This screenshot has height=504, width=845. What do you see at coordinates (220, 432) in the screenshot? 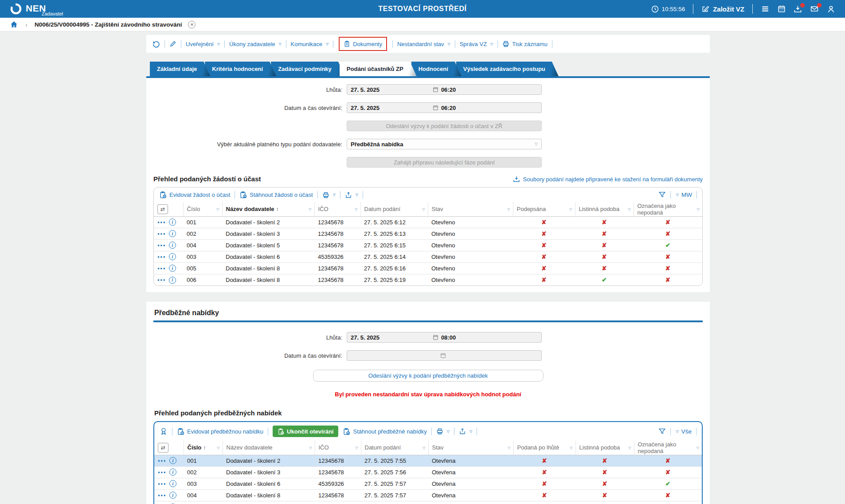
I see `register-preliminary-offer-button: Evidovat předběžnou nabídku` at bounding box center [220, 432].